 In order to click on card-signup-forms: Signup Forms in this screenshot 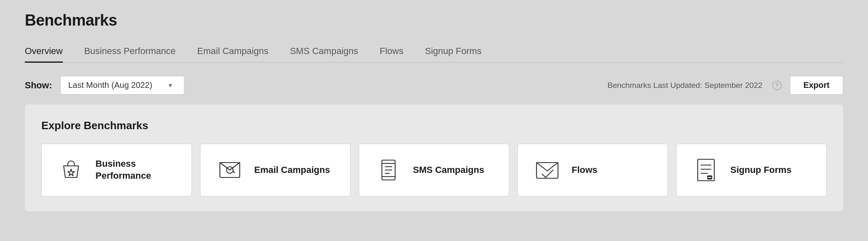, I will do `click(751, 170)`.